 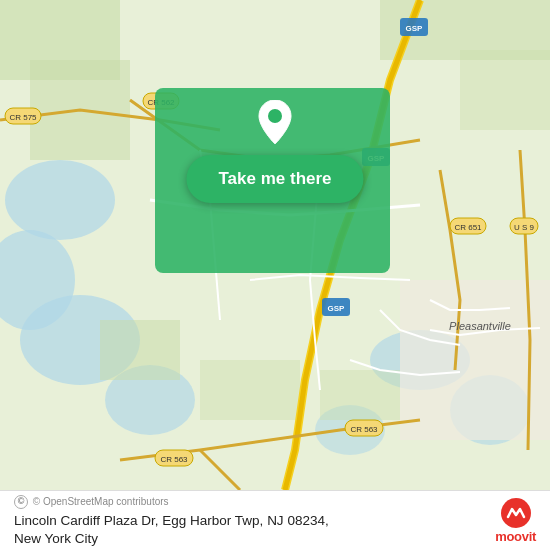 What do you see at coordinates (56, 538) in the screenshot?
I see `address-line2: New York City` at bounding box center [56, 538].